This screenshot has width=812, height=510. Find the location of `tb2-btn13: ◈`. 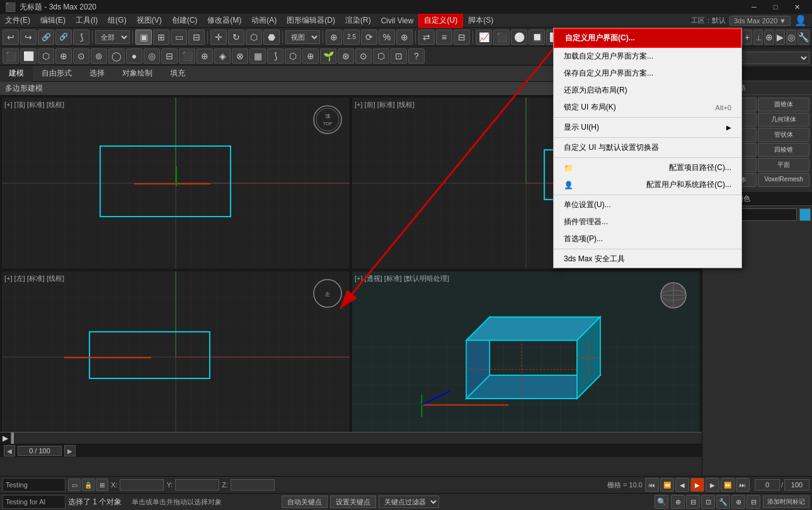

tb2-btn13: ◈ is located at coordinates (222, 56).